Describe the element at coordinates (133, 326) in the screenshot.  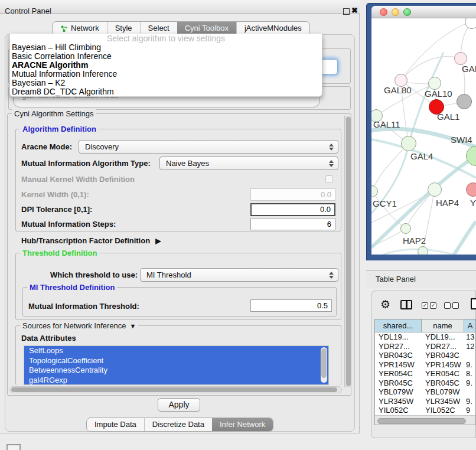
I see `expanded-arrow-icon: ▼` at that location.